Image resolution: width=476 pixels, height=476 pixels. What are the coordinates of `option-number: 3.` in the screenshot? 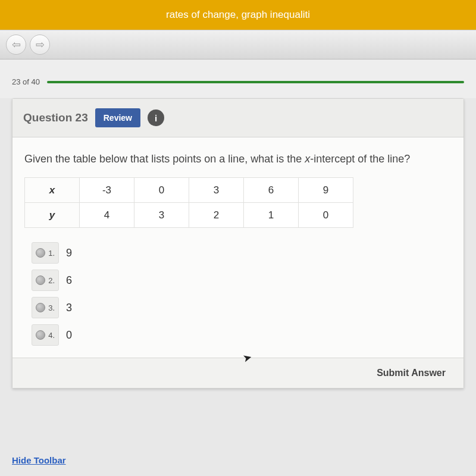 It's located at (51, 308).